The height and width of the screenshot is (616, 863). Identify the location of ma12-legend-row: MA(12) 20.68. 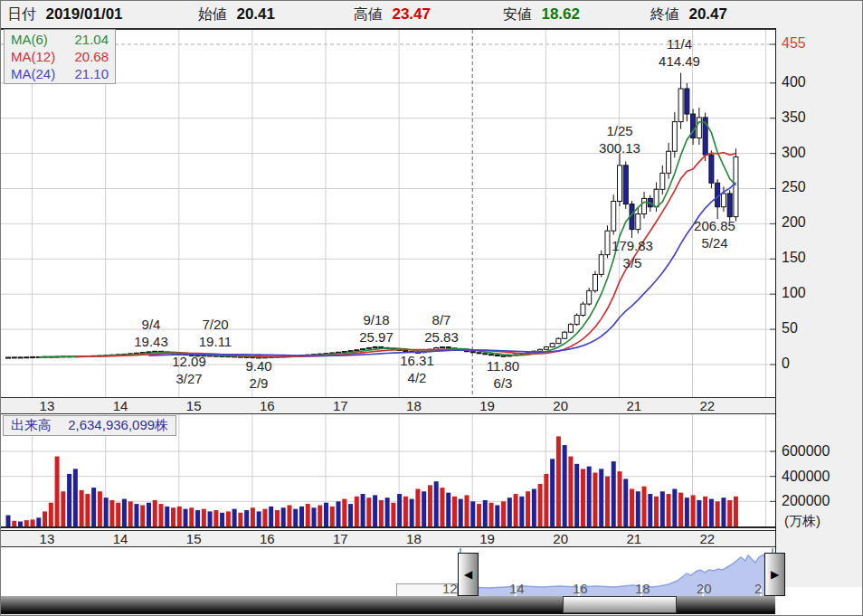
(60, 56).